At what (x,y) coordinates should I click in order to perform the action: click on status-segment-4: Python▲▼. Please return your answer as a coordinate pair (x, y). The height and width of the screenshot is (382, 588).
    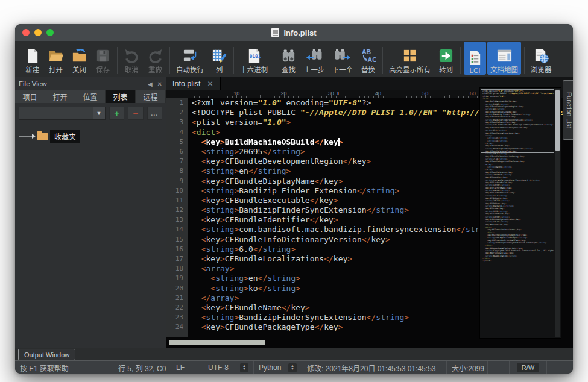
    Looking at the image, I should click on (278, 368).